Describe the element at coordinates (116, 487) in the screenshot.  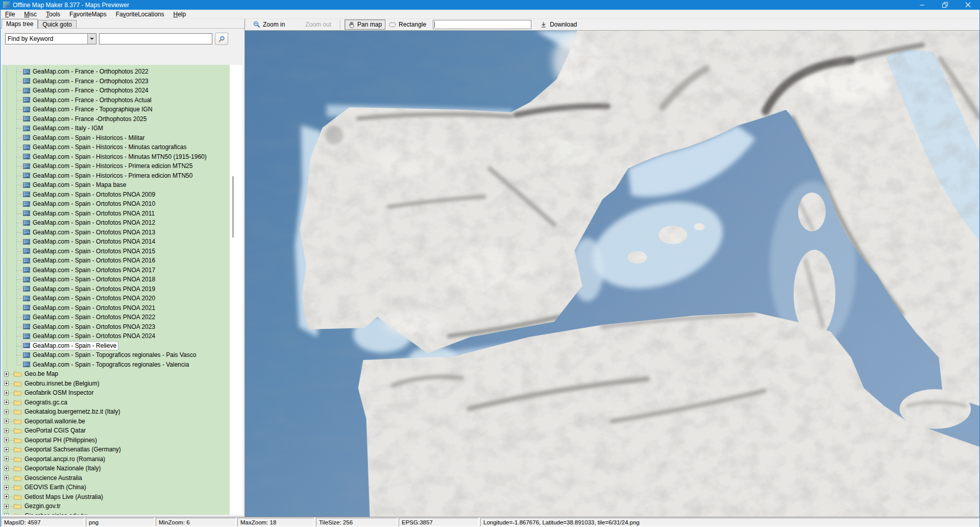
I see `tree-folder-item: GEOVIS Earth (China)` at that location.